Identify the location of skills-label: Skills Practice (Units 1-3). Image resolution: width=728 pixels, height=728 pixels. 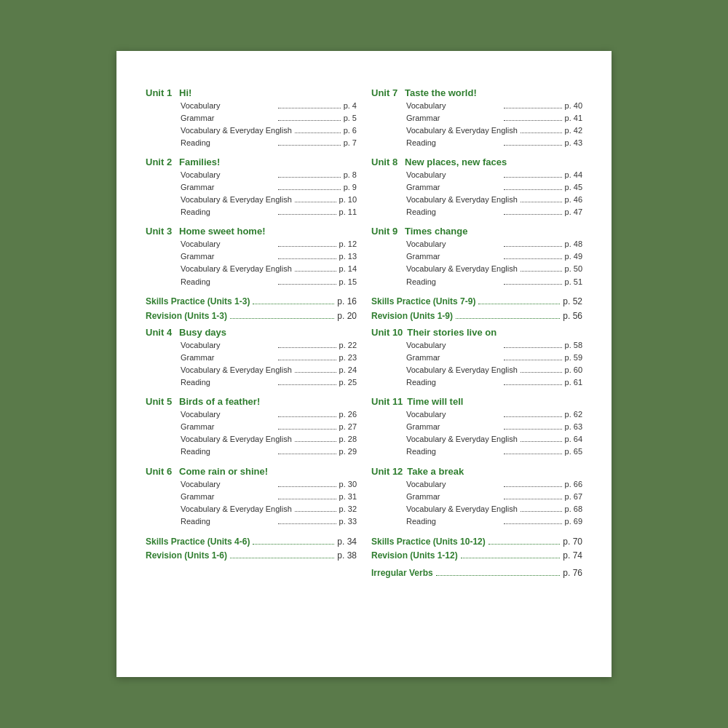
(198, 301).